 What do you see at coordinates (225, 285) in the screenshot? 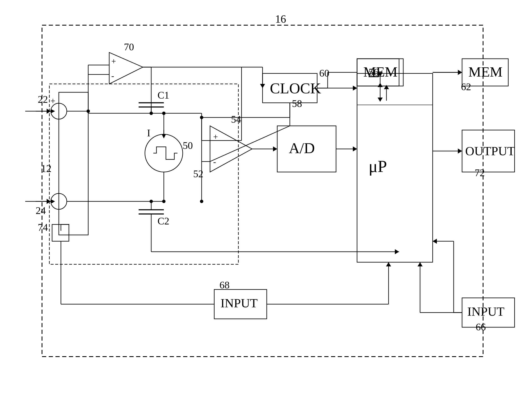
I see `label-68: 68` at bounding box center [225, 285].